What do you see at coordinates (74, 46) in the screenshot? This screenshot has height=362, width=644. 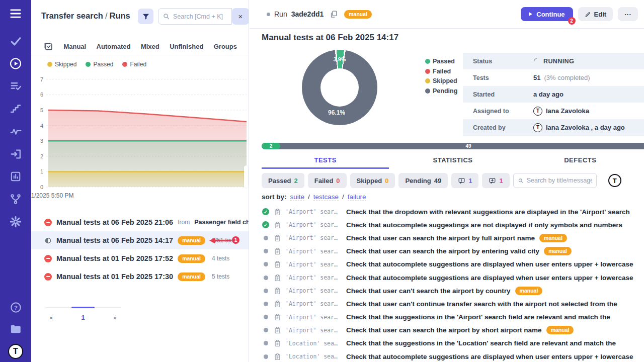 I see `tab-manual: Manual` at bounding box center [74, 46].